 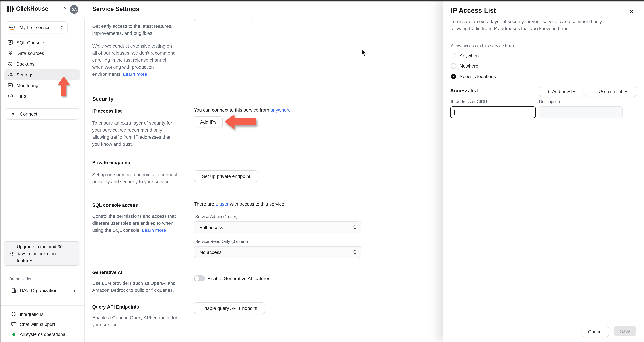 What do you see at coordinates (14, 314) in the screenshot?
I see `puzzle-icon` at bounding box center [14, 314].